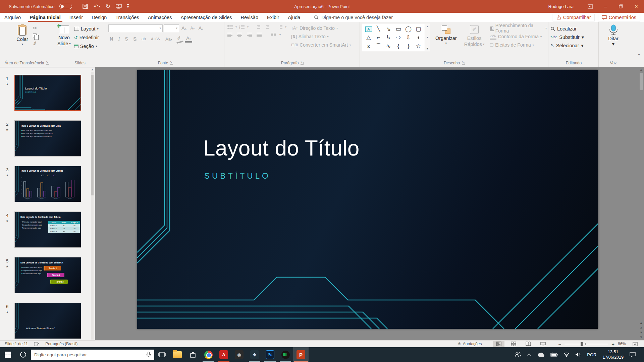 This screenshot has width=644, height=362. I want to click on canvas-scrollbar: ▲, so click(641, 198).